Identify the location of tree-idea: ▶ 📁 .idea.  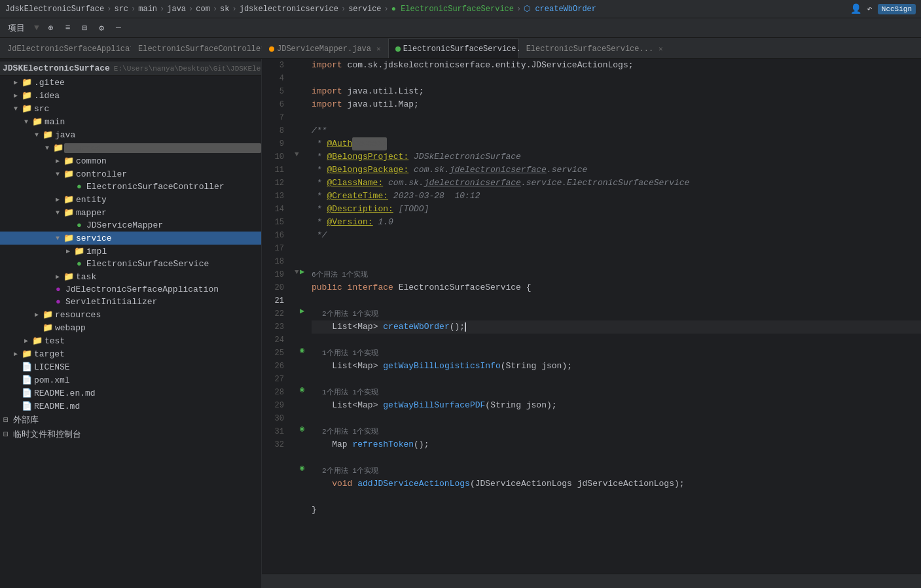
(131, 95).